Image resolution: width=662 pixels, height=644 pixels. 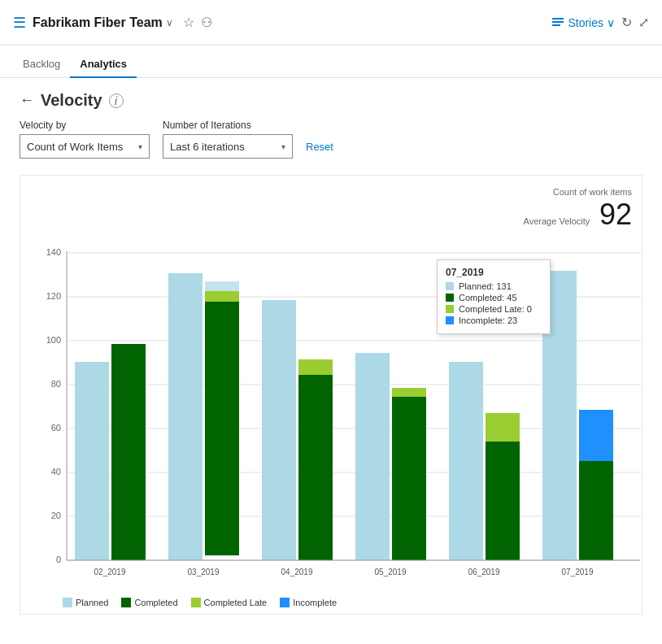 What do you see at coordinates (331, 101) in the screenshot?
I see `page-header-row: ← Velocity i` at bounding box center [331, 101].